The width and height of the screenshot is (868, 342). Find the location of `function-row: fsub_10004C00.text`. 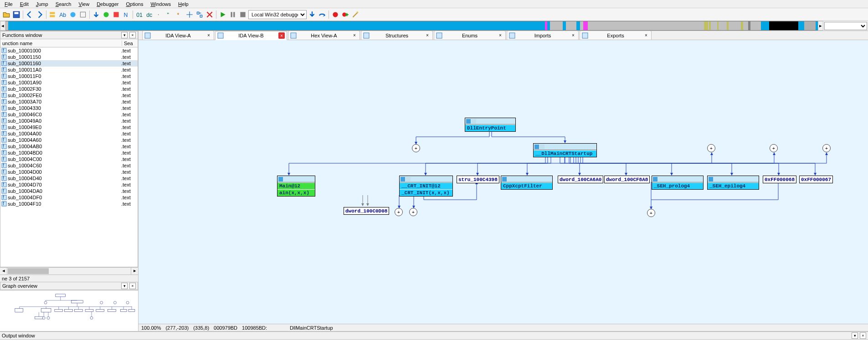

function-row: fsub_10004C00.text is located at coordinates (69, 159).